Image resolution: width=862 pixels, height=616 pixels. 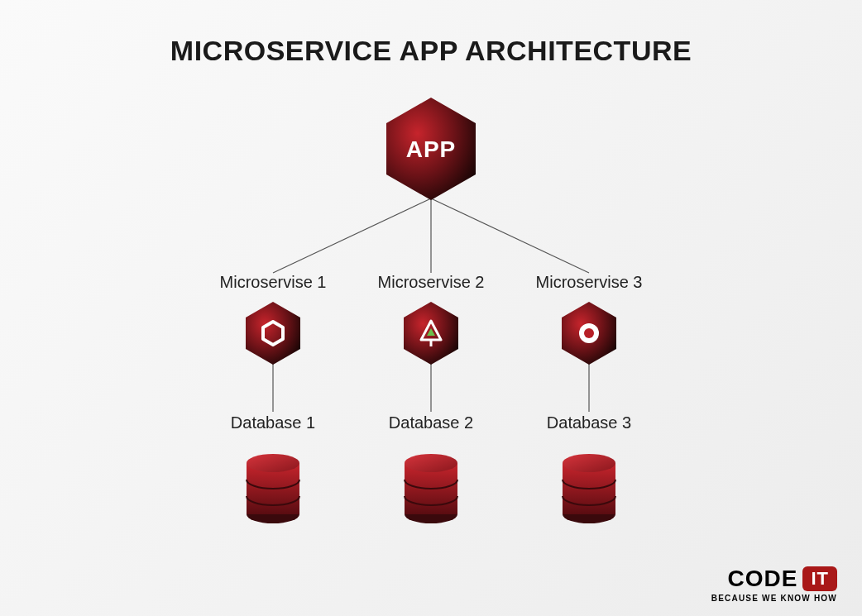 What do you see at coordinates (774, 599) in the screenshot?
I see `brand-tagline: BECAUSE WE KNOW HOW` at bounding box center [774, 599].